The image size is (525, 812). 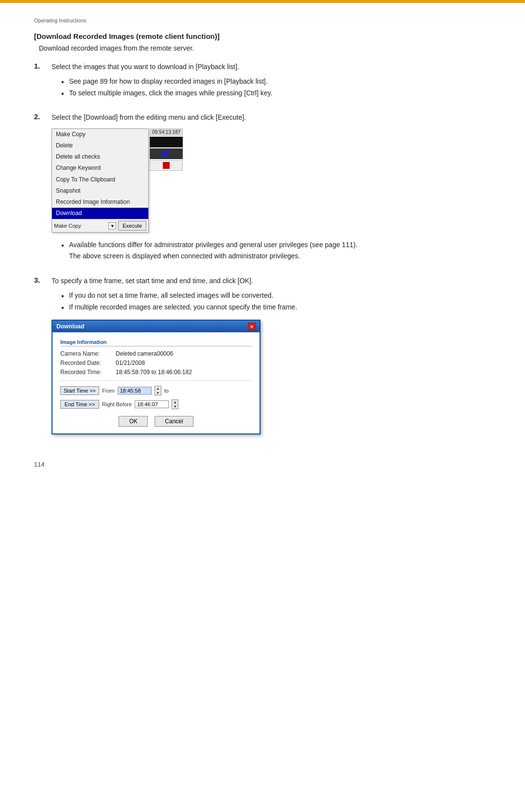 I want to click on step-1-bullet-2: To select multiple images, click the ima…, so click(x=276, y=93).